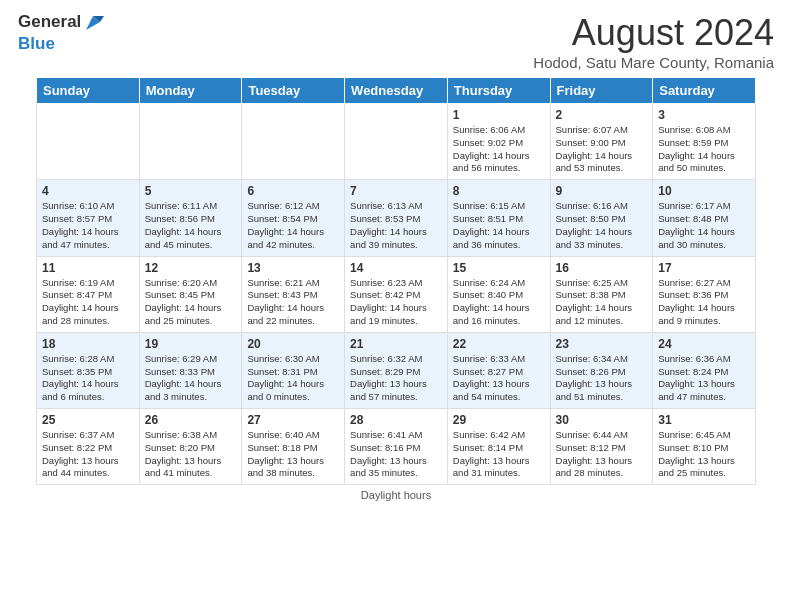 The height and width of the screenshot is (612, 792). What do you see at coordinates (190, 218) in the screenshot?
I see `calendar-cell: 5Sunrise: 6:11 AMSunset: 8:56 PMDaylight…` at bounding box center [190, 218].